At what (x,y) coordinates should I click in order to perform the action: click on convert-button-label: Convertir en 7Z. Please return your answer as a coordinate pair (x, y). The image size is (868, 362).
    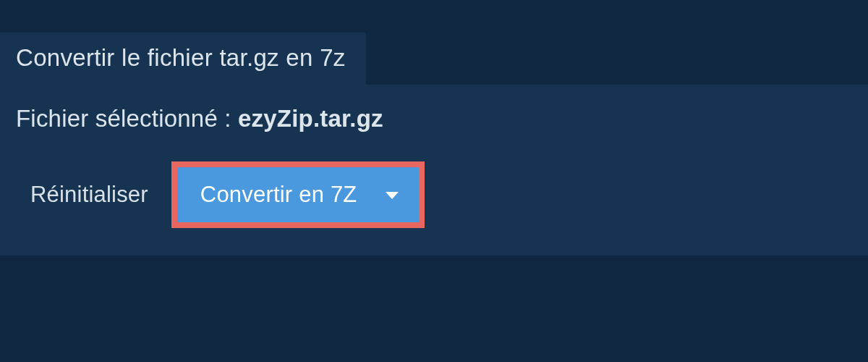
    Looking at the image, I should click on (279, 195).